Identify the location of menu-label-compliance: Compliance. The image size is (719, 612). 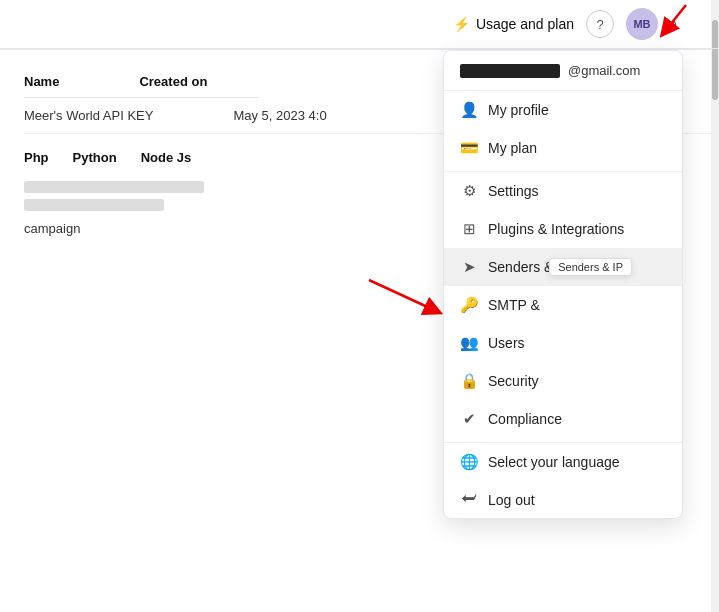
(525, 419).